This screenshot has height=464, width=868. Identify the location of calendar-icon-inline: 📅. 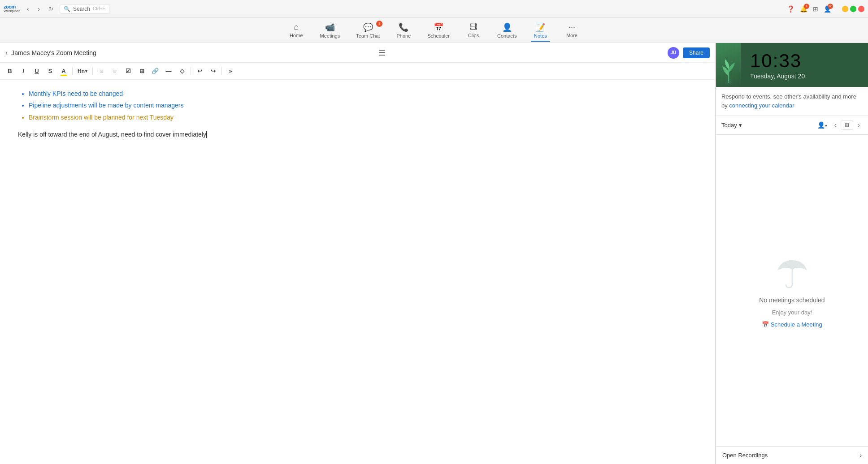
(766, 324).